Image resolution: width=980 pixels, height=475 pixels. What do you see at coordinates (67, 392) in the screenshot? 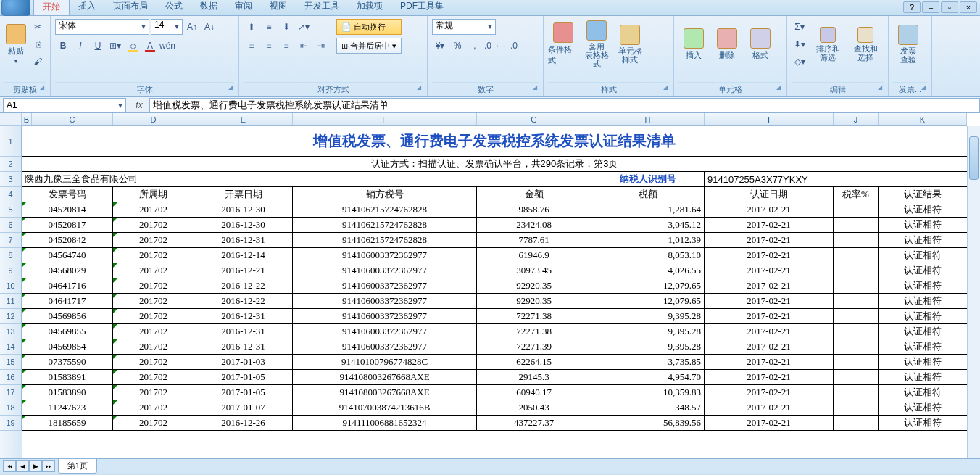
I see `data-cell: 01583890` at bounding box center [67, 392].